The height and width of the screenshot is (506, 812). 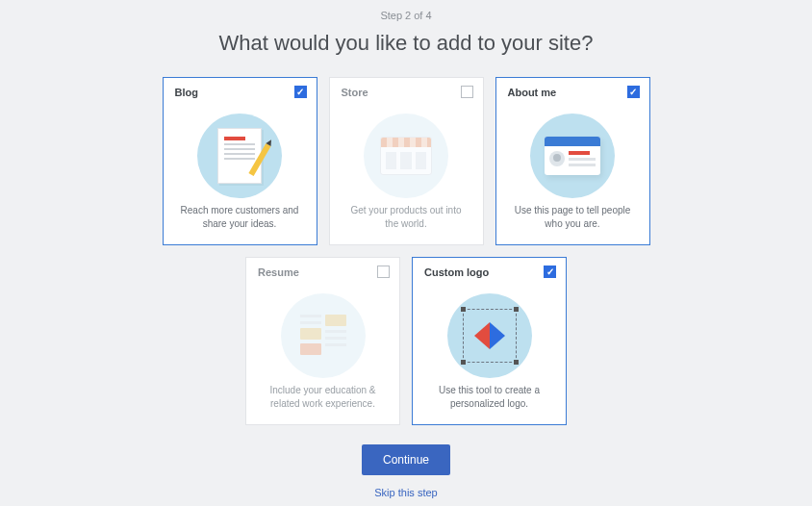 What do you see at coordinates (406, 154) in the screenshot?
I see `store-illustration` at bounding box center [406, 154].